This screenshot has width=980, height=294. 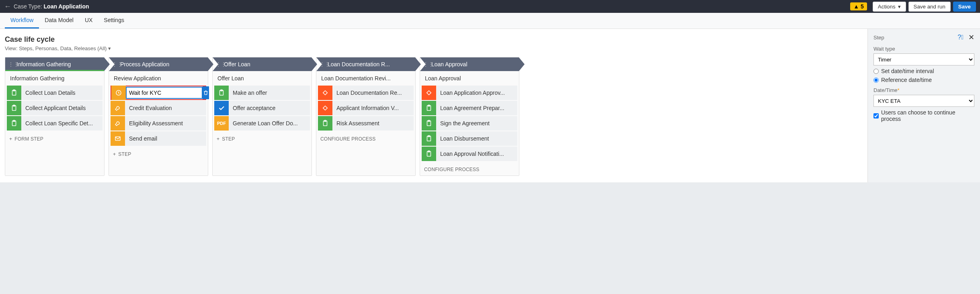 I want to click on stage-header: ⋮⋮Offer Loan, so click(x=262, y=64).